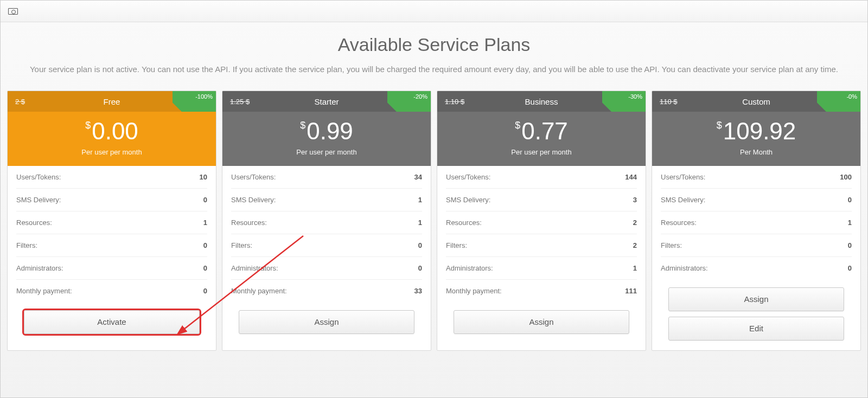  Describe the element at coordinates (541, 102) in the screenshot. I see `plan-name-business: Business` at that location.